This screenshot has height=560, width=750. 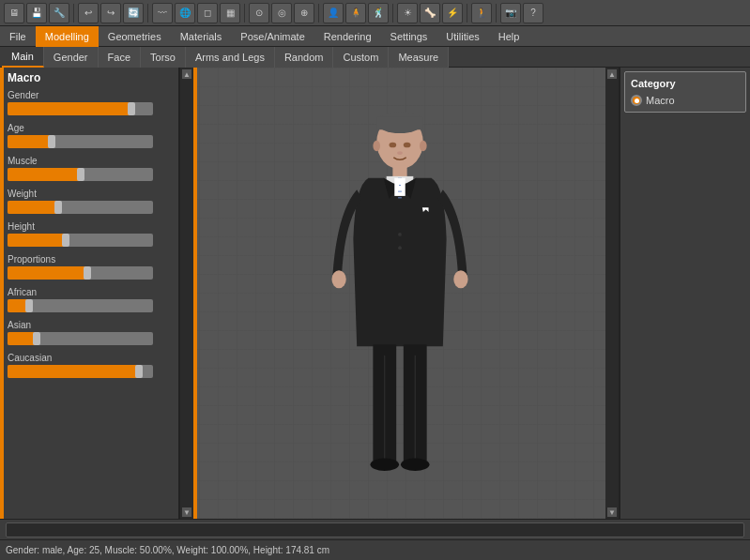 What do you see at coordinates (187, 512) in the screenshot?
I see `nav-down: ▼` at bounding box center [187, 512].